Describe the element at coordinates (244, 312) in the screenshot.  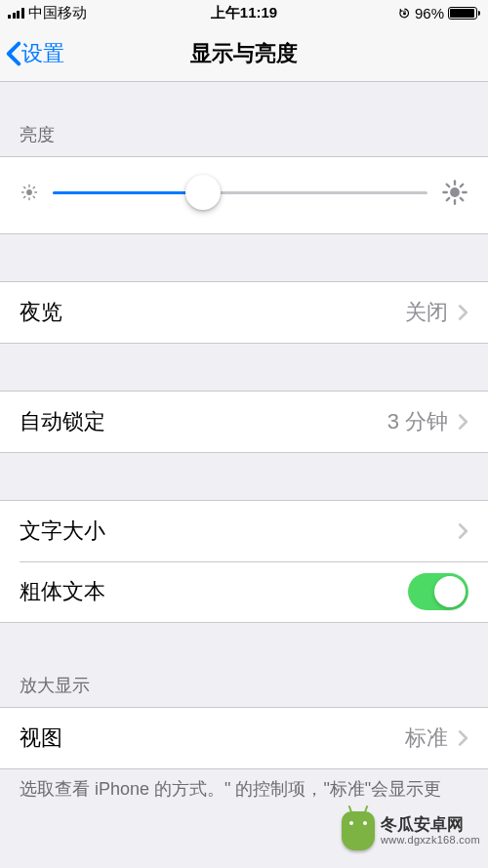
I see `night-shift-cell: 夜览 关闭` at that location.